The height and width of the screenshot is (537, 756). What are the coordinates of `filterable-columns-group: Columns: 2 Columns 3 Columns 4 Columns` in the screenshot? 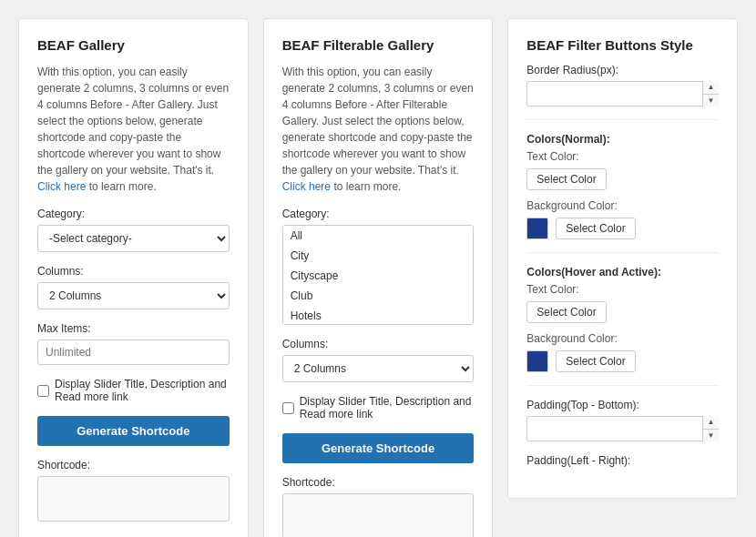 It's located at (379, 360).